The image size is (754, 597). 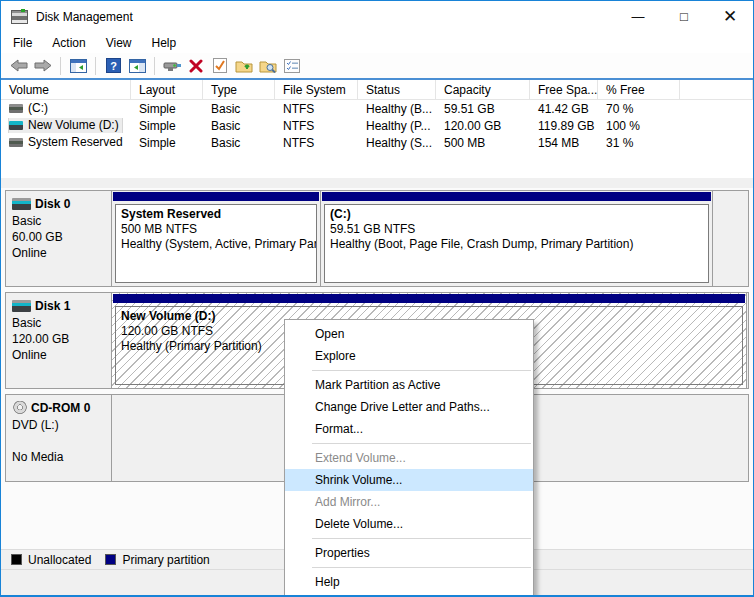 What do you see at coordinates (216, 244) in the screenshot?
I see `partition-info-box: System Reserved500 MB NTFSHealthy (Syste…` at bounding box center [216, 244].